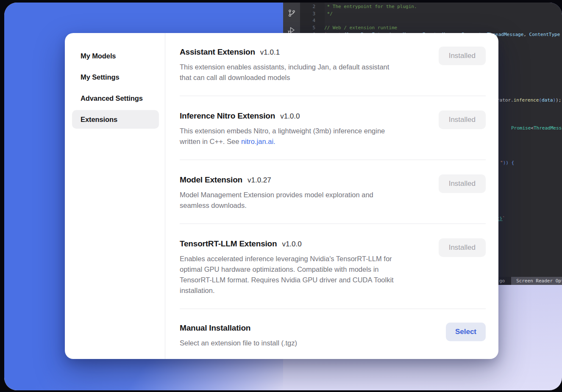 Image resolution: width=562 pixels, height=392 pixels. I want to click on extension-info: Inference Nitro Extensionv1.0.0This exte…, so click(282, 129).